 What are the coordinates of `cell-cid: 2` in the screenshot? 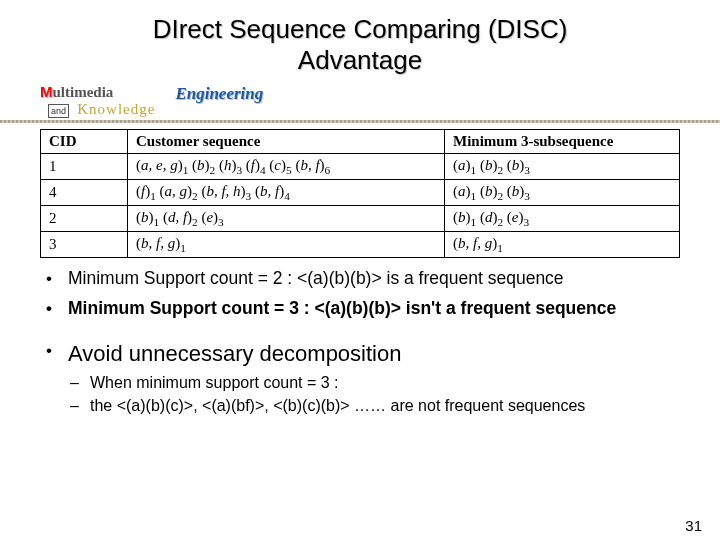 It's located at (84, 219).